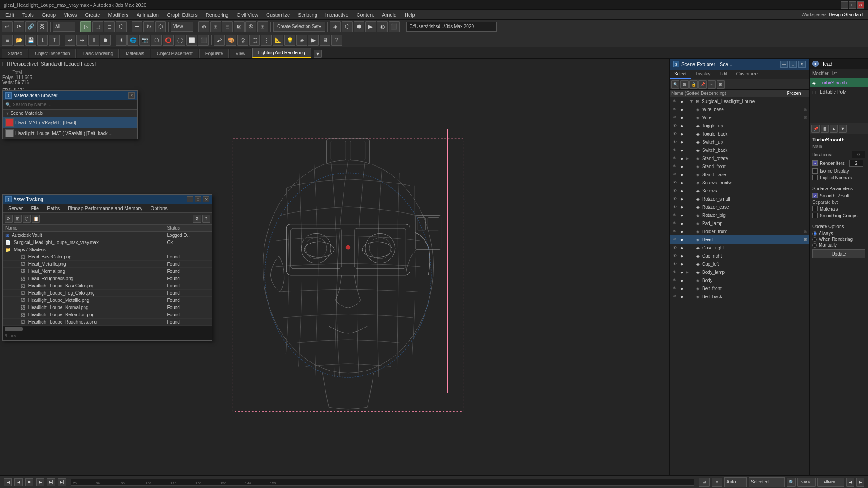  What do you see at coordinates (27, 219) in the screenshot?
I see `at-strip-paths: ⬡` at bounding box center [27, 219].